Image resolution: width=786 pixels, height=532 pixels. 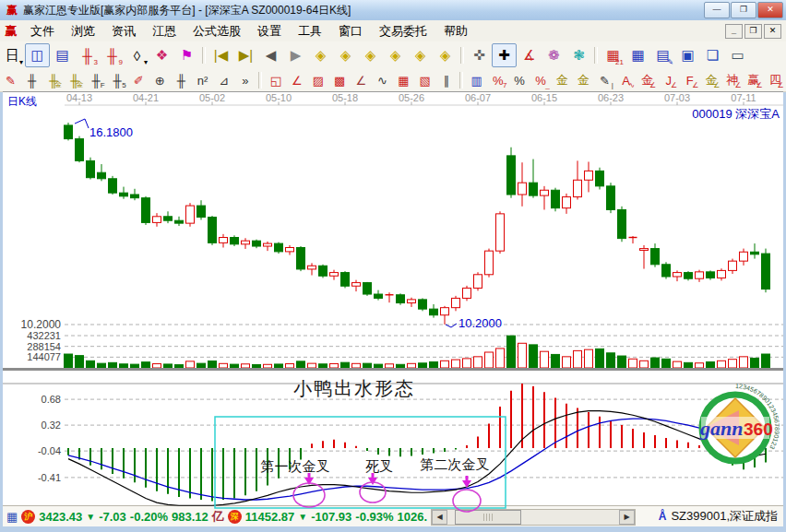 What do you see at coordinates (113, 55) in the screenshot?
I see `bars-9-icon: ╫9` at bounding box center [113, 55].